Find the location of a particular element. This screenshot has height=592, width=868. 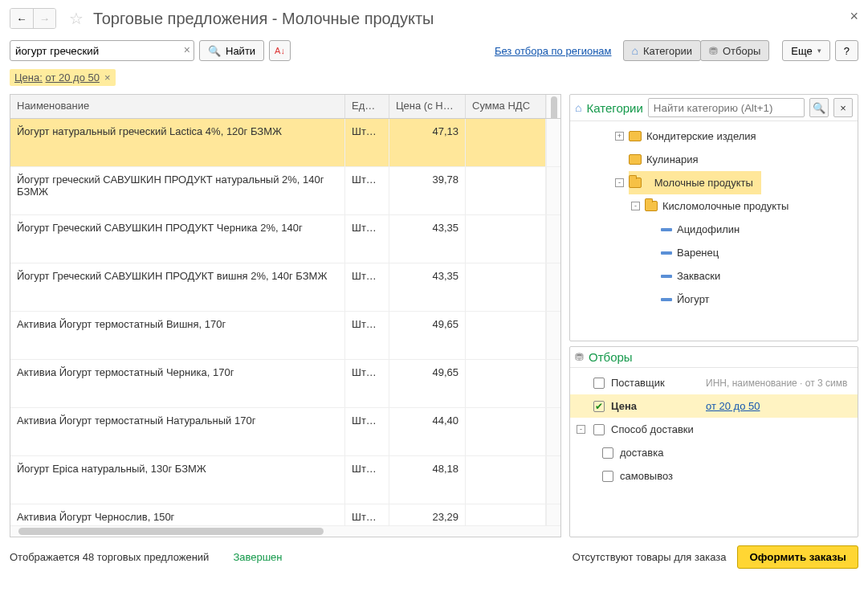

cell-name: Йогурт Греческий САВУШКИН ПРОДУКТ вишня … is located at coordinates (178, 288).